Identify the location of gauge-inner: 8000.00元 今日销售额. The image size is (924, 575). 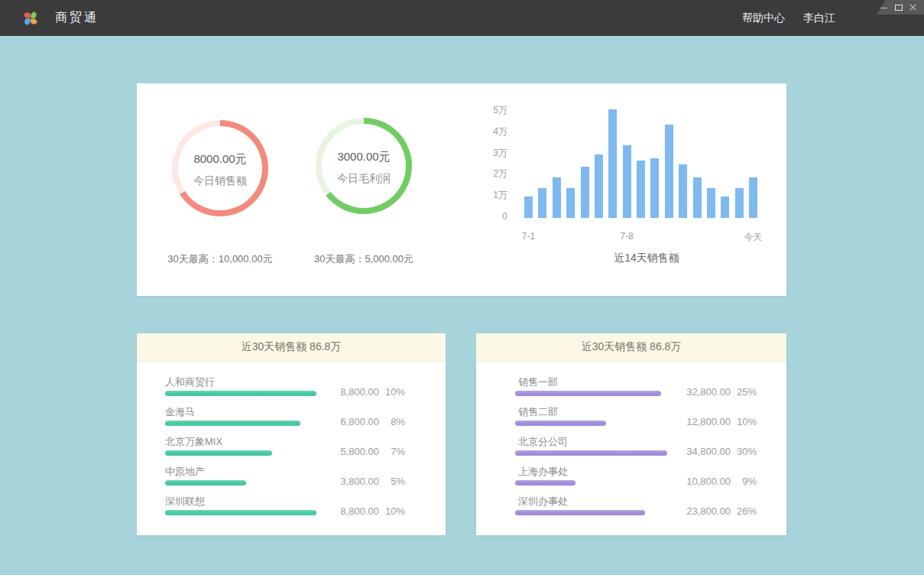
(220, 168).